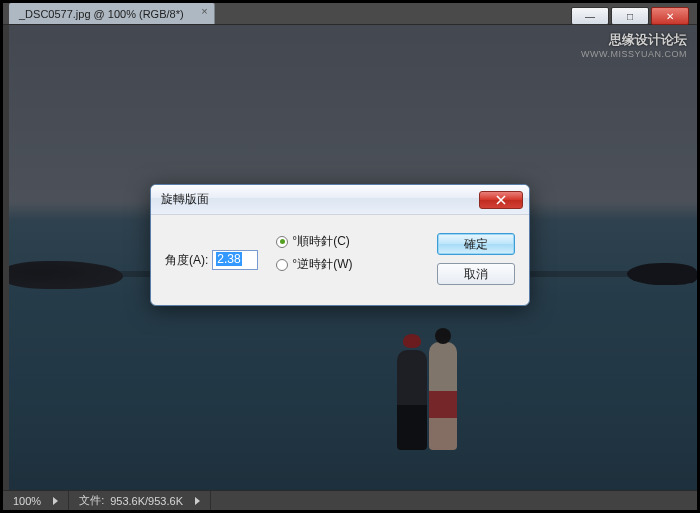 Image resolution: width=700 pixels, height=513 pixels. What do you see at coordinates (630, 16) in the screenshot?
I see `window-maximize-button: □` at bounding box center [630, 16].